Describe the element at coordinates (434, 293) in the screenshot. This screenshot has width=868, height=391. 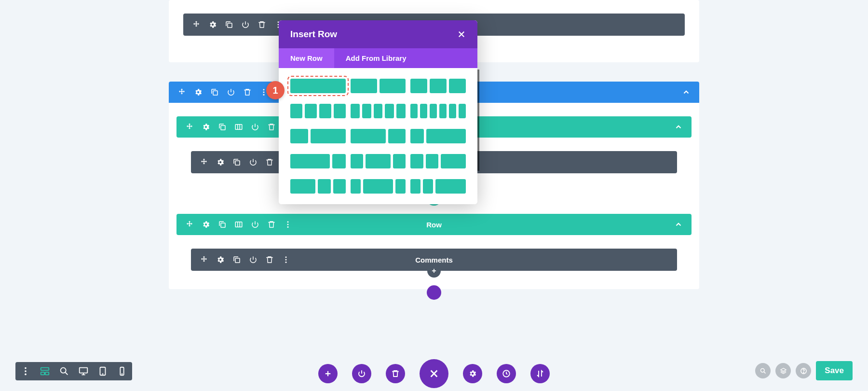
I see `add-button-peek` at that location.